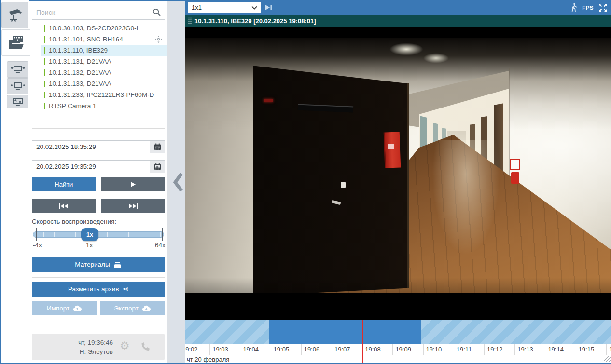  I want to click on timeline-tick: 19:04, so click(255, 350).